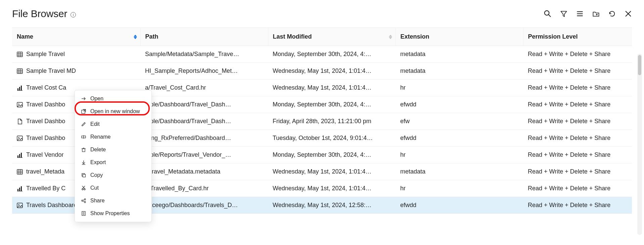 This screenshot has width=644, height=245. What do you see at coordinates (113, 111) in the screenshot?
I see `context-menu-item: Open in new window` at bounding box center [113, 111].